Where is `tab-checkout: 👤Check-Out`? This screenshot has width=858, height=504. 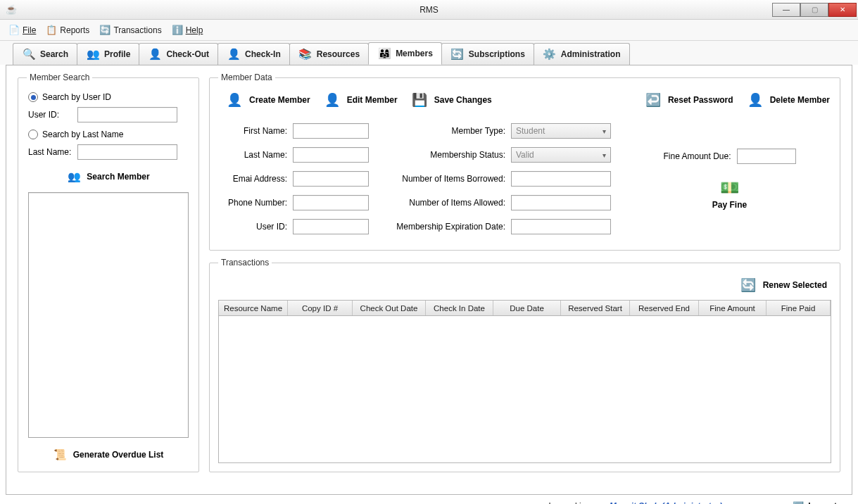 tab-checkout: 👤Check-Out is located at coordinates (179, 53).